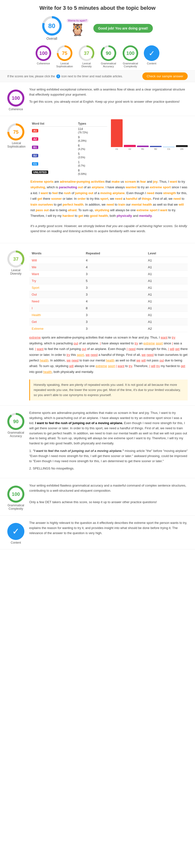 This screenshot has width=195, height=868. I want to click on content-row: ✓ Content The answer is highly relevant …, so click(98, 532).